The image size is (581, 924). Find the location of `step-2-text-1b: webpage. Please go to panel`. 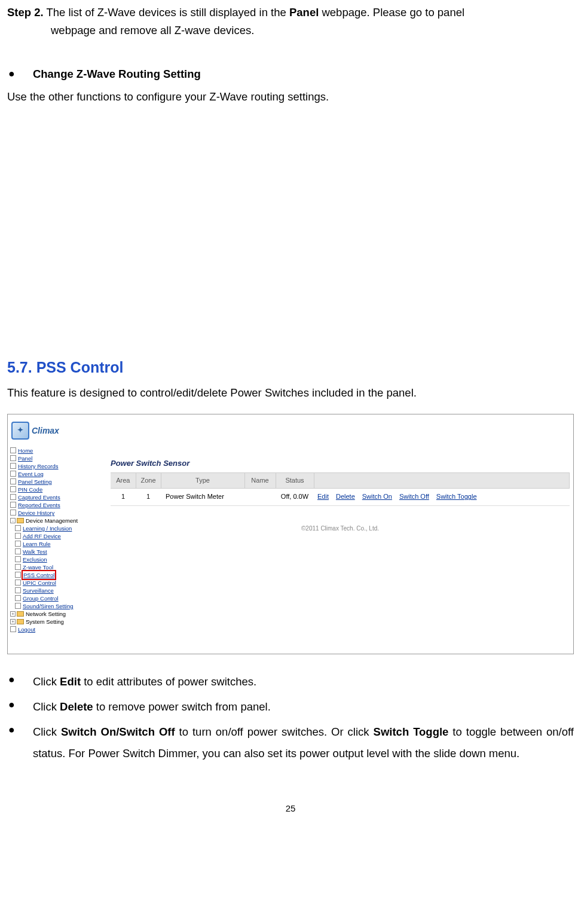

step-2-text-1b: webpage. Please go to panel is located at coordinates (392, 12).